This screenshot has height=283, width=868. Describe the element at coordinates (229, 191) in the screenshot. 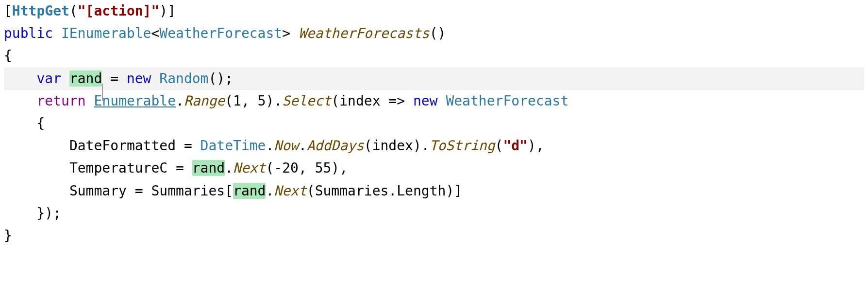

I see `index-open: [` at that location.